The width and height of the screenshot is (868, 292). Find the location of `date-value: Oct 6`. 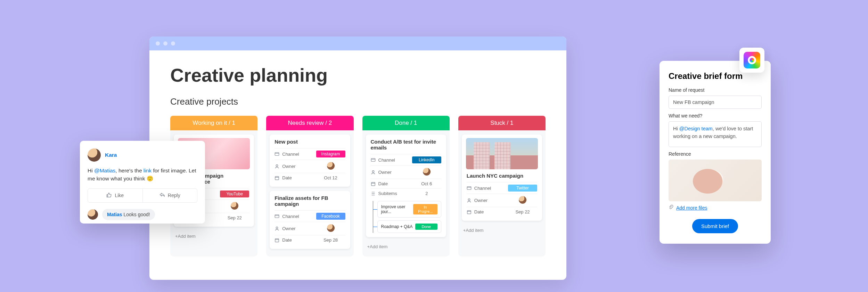

date-value: Oct 6 is located at coordinates (427, 184).